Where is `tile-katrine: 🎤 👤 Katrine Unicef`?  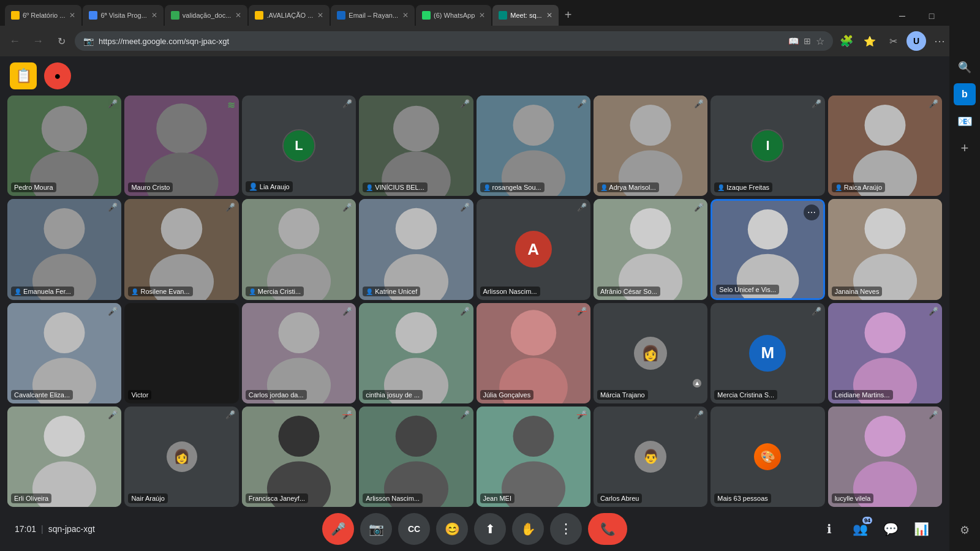
tile-katrine: 🎤 👤 Katrine Unicef is located at coordinates (416, 249).